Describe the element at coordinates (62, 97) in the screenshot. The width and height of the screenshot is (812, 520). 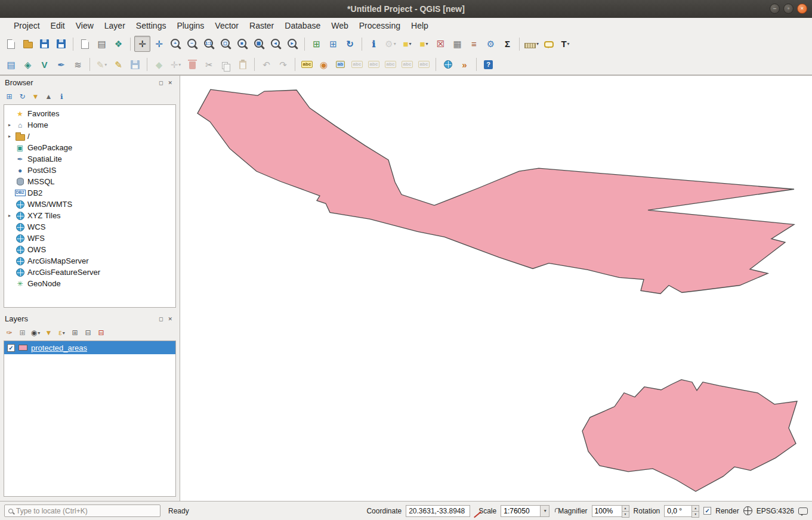
I see `properties-widget-button: ℹ` at that location.